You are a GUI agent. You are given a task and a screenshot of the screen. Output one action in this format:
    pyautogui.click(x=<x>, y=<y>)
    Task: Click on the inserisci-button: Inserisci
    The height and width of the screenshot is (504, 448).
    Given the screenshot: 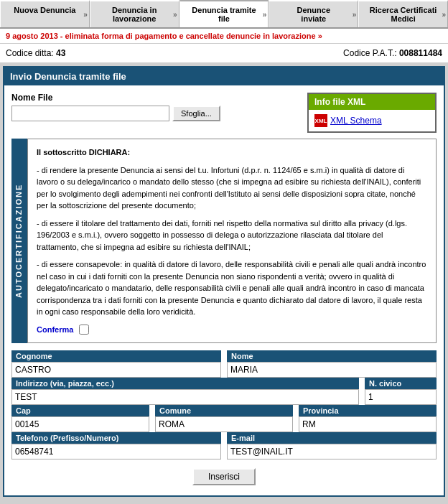 What is the action you would take?
    pyautogui.click(x=224, y=477)
    